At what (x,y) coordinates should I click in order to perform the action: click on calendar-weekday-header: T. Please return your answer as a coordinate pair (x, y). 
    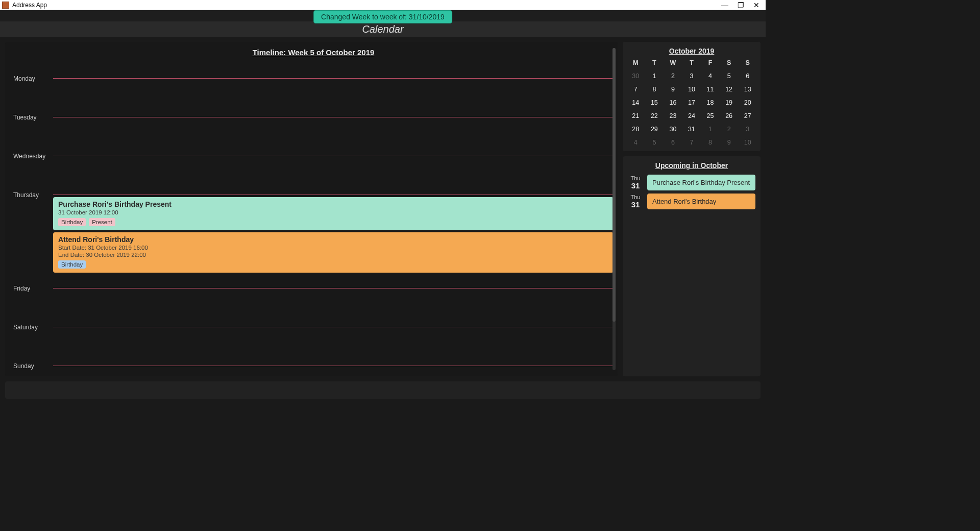
    Looking at the image, I should click on (654, 63).